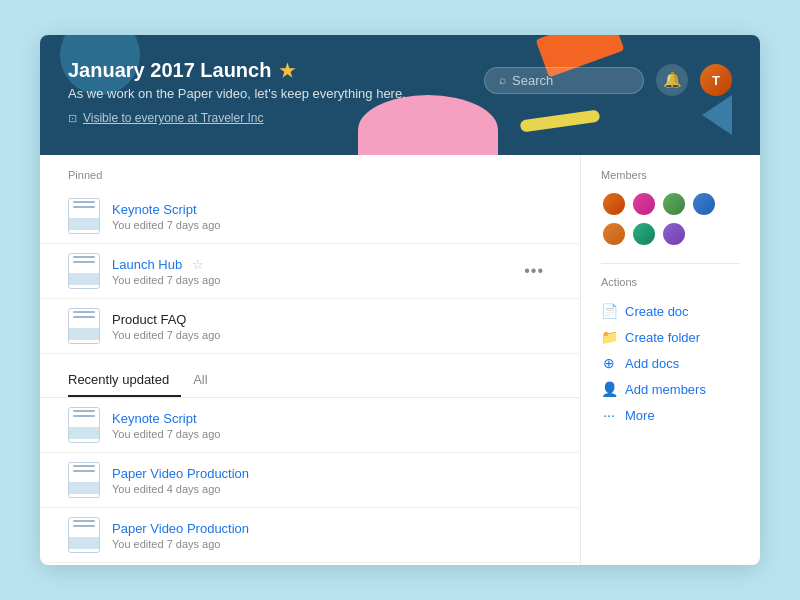 This screenshot has width=800, height=600. I want to click on doc-title-1: Launch Hub ☆, so click(314, 264).